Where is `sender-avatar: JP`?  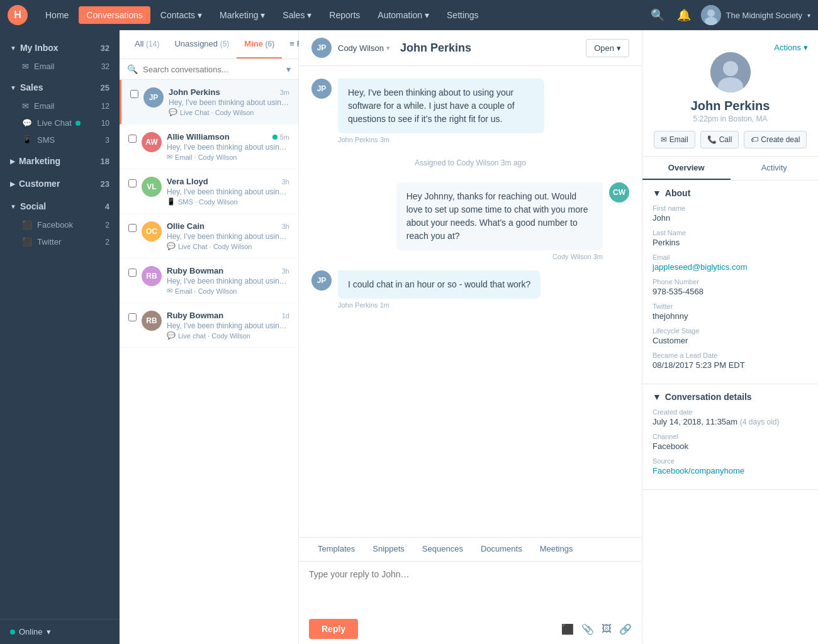 sender-avatar: JP is located at coordinates (322, 280).